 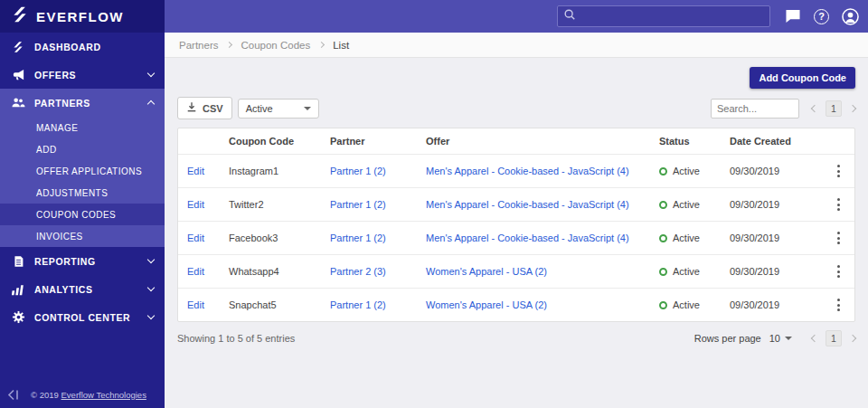 What do you see at coordinates (89, 172) in the screenshot?
I see `submenu-label: OFFER APPLICATIONS` at bounding box center [89, 172].